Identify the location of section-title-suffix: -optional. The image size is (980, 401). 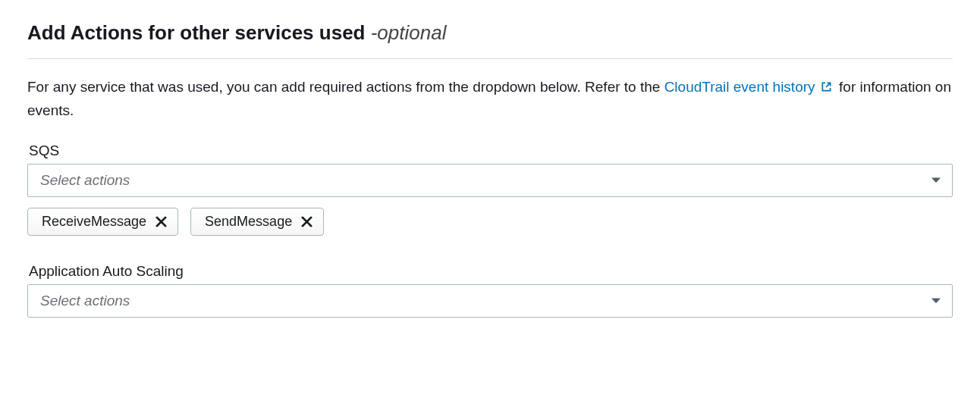
(409, 33).